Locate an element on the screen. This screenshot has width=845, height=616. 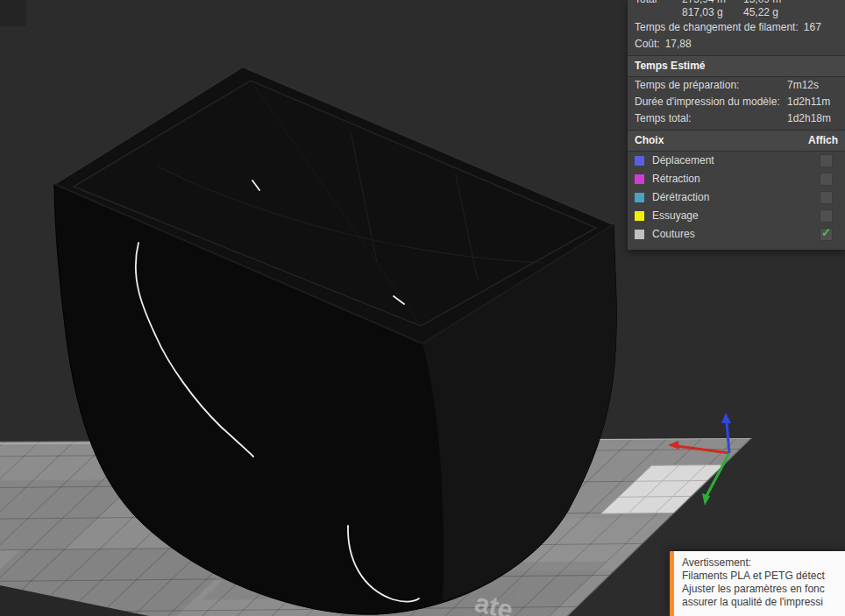
total-time-value: 1d2h18m is located at coordinates (813, 119).